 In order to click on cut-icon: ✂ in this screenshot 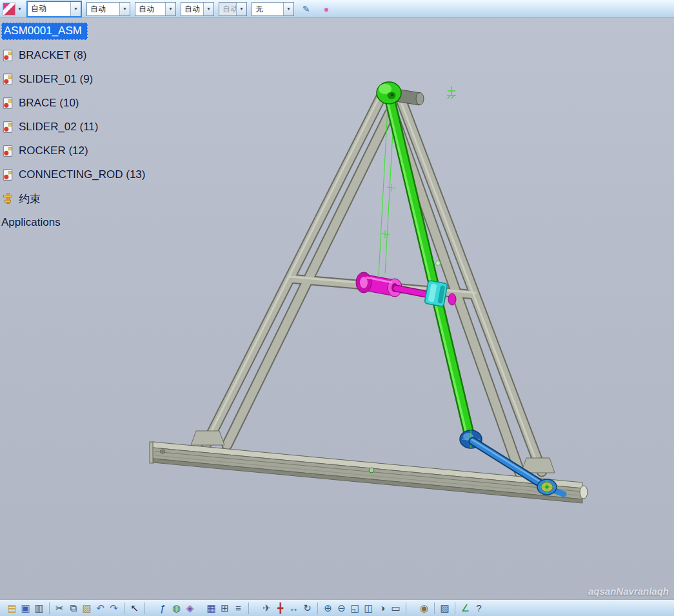, I will do `click(59, 608)`.